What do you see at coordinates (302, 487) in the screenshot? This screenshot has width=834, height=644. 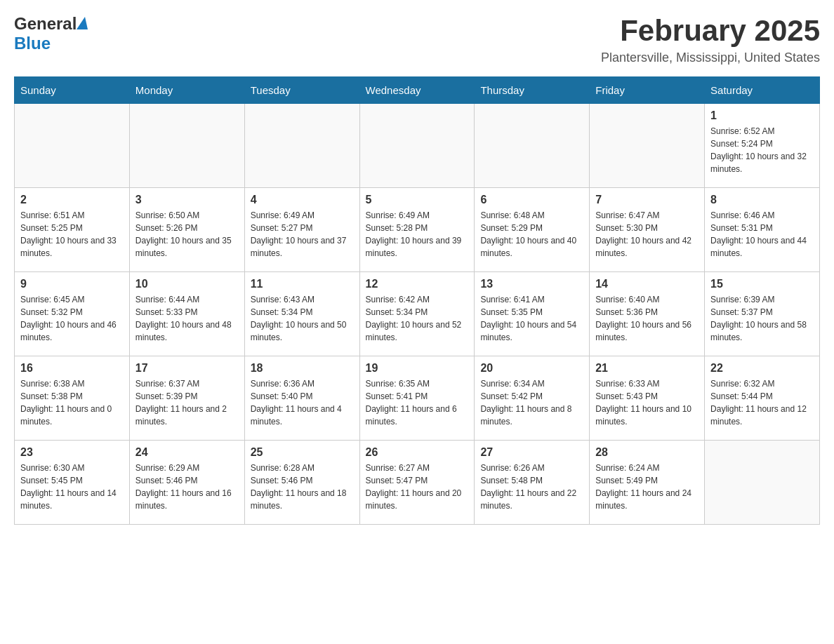 I see `day-info: Sunrise: 6:28 AMSunset: 5:46 PMDaylight:…` at bounding box center [302, 487].